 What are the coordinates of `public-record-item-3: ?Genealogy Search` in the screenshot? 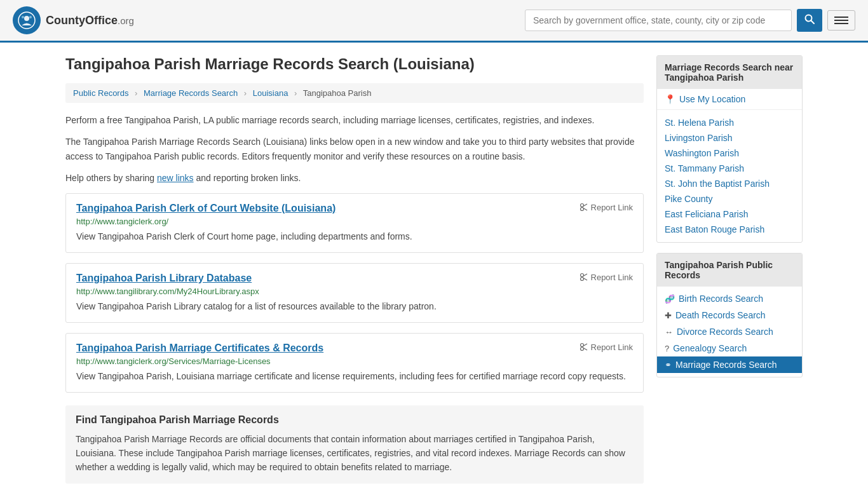 It's located at (729, 348).